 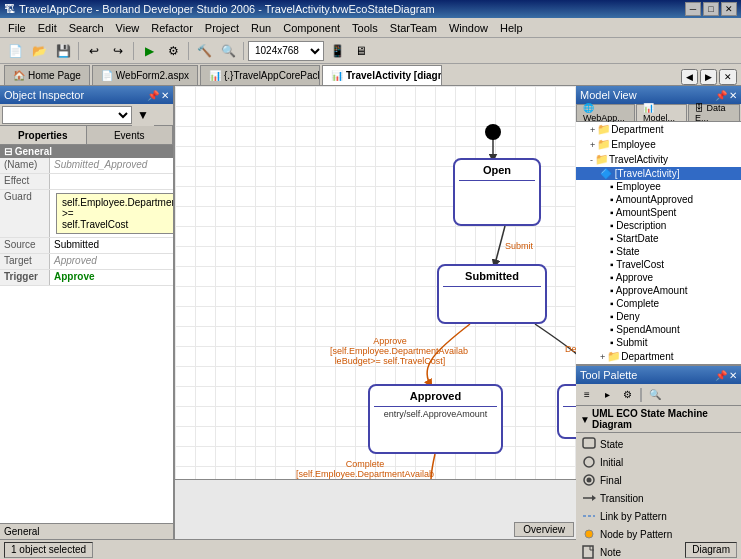 I want to click on oi-title: Object Inspector, so click(x=44, y=95).